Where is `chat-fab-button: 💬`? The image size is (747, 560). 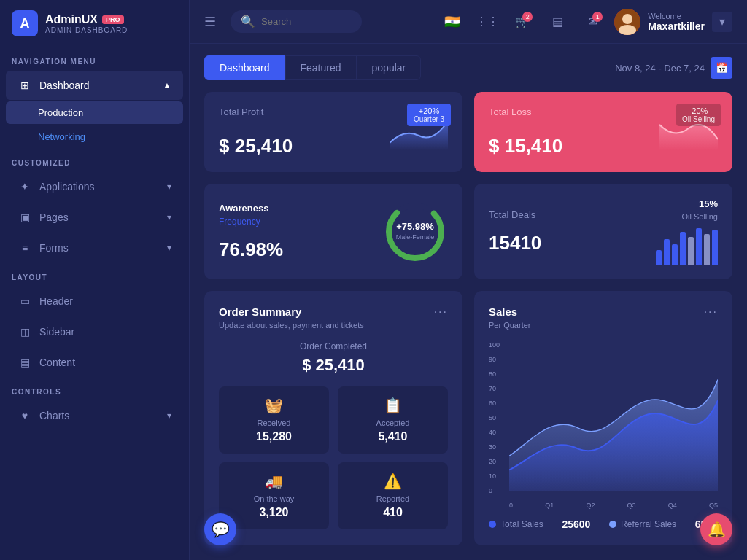
chat-fab-button: 💬 is located at coordinates (220, 529).